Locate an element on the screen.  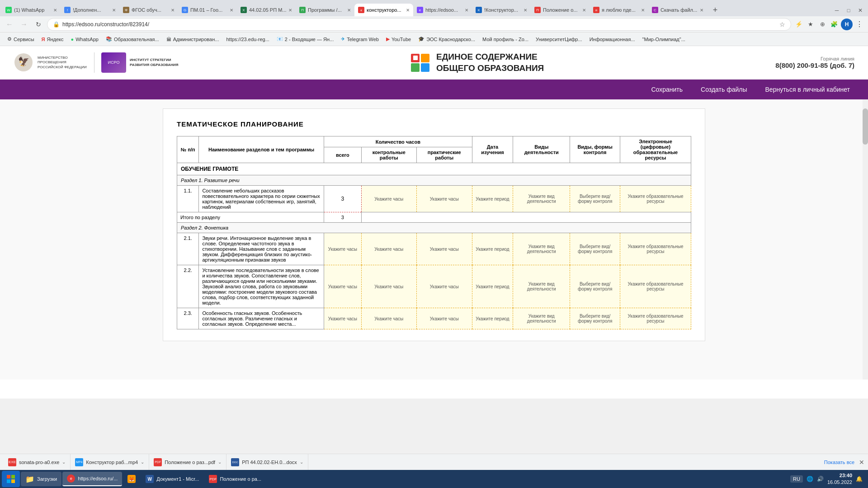
tab-4: G ПМ.01 – Гоо... ✕ is located at coordinates (208, 10).